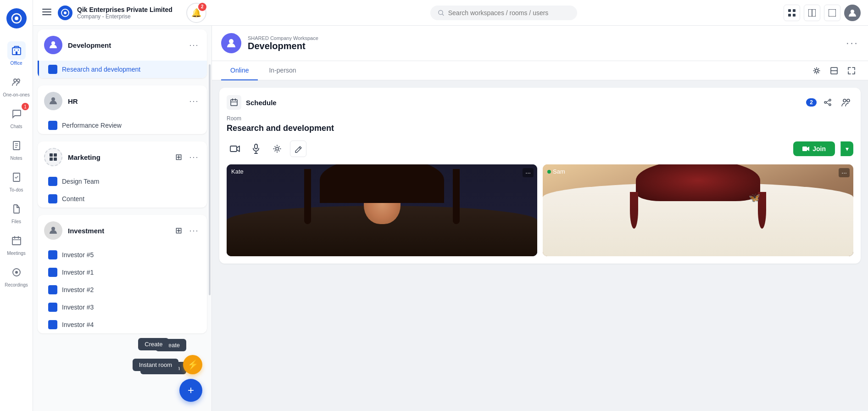  I want to click on sidebar-item-meetings: Meetings, so click(17, 243).